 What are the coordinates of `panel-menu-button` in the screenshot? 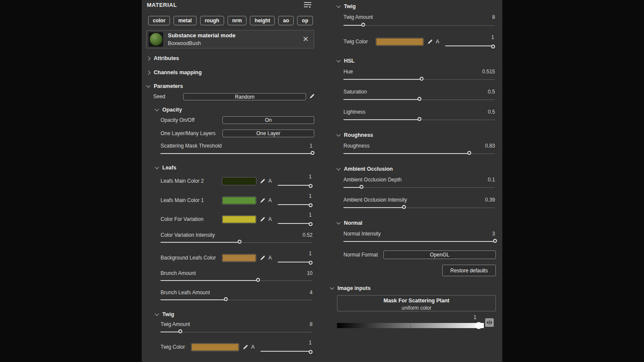 It's located at (307, 5).